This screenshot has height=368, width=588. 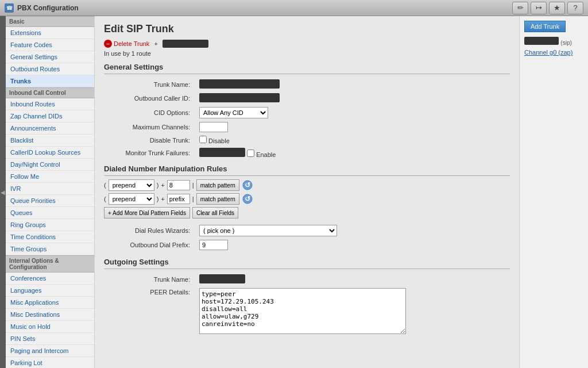 What do you see at coordinates (554, 41) in the screenshot?
I see `trunk-sip-item: (sip)` at bounding box center [554, 41].